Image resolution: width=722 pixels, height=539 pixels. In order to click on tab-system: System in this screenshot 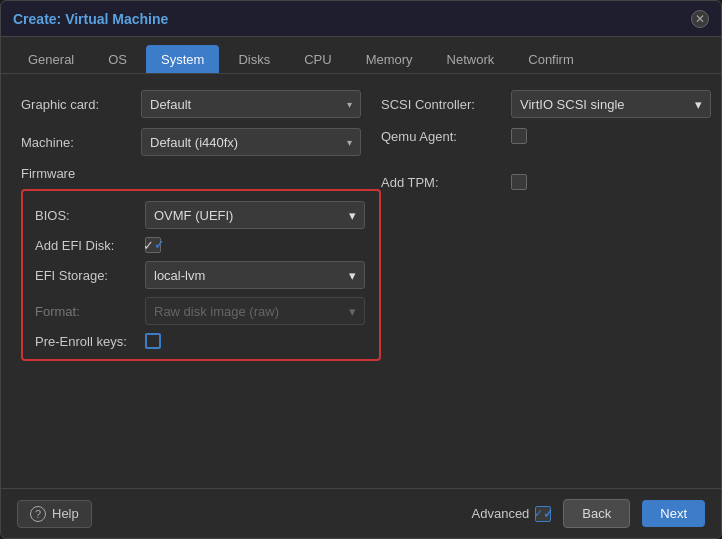, I will do `click(182, 59)`.